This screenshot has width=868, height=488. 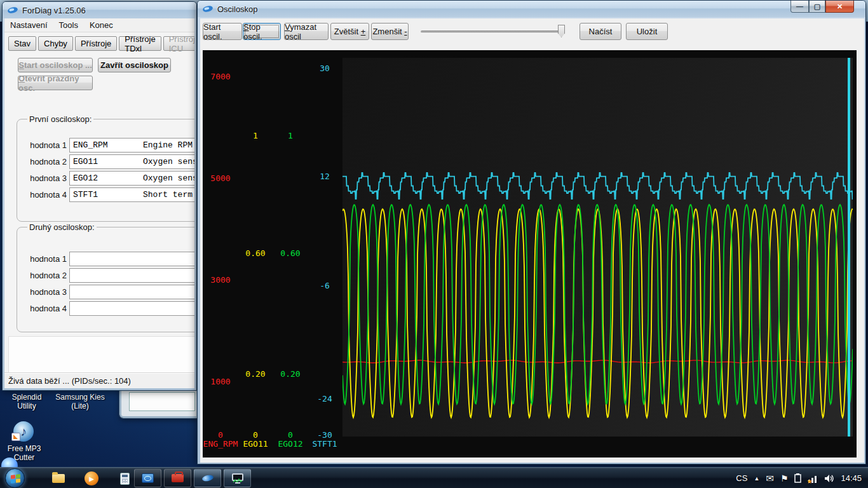 I want to click on action-center-flag-icon: ⚑, so click(x=784, y=478).